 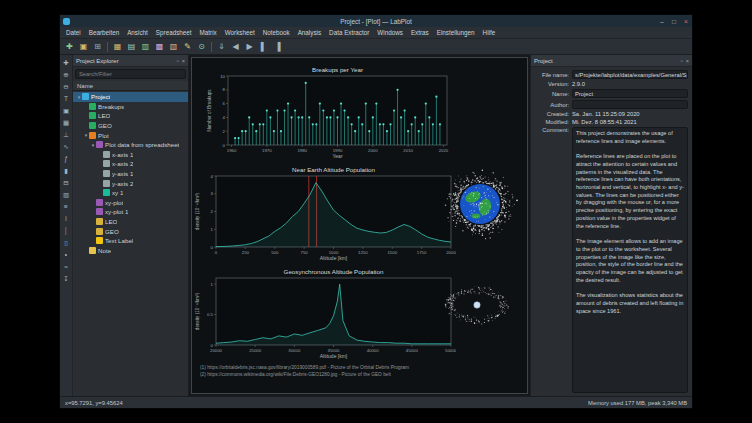 What do you see at coordinates (66, 194) in the screenshot?
I see `barplot-icon: ▥` at bounding box center [66, 194].